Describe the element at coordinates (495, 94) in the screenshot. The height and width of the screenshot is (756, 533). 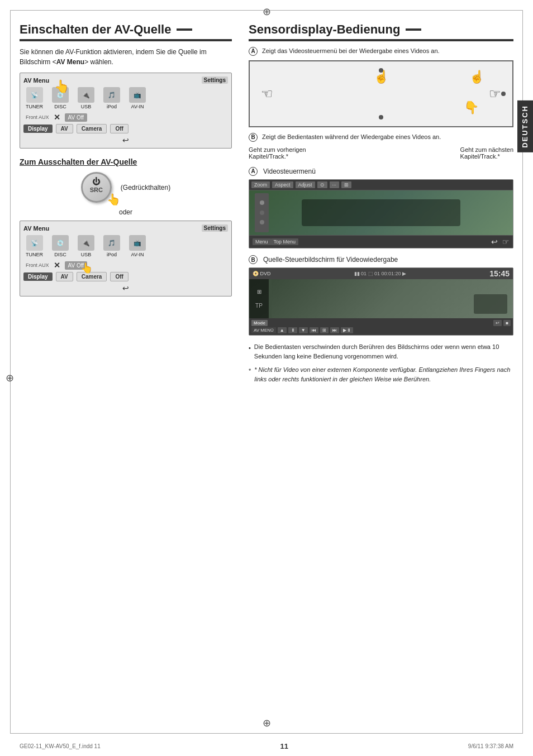
I see `arrow-right-icon: ☞` at that location.